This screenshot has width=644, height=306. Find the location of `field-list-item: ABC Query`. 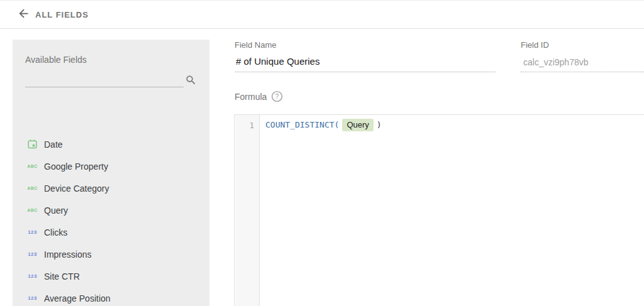

field-list-item: ABC Query is located at coordinates (111, 210).